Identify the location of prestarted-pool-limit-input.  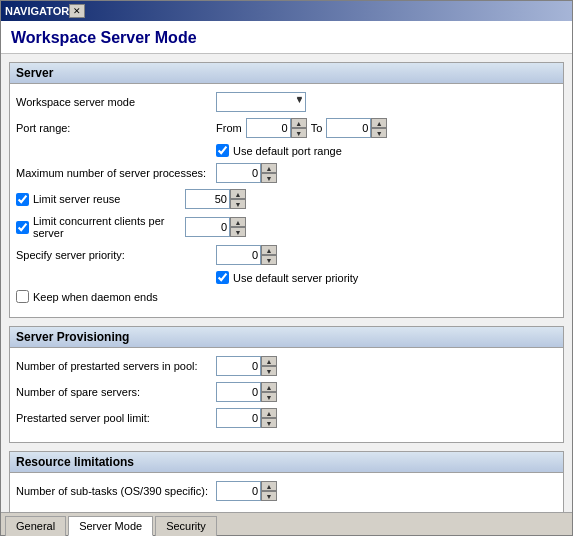
(238, 418).